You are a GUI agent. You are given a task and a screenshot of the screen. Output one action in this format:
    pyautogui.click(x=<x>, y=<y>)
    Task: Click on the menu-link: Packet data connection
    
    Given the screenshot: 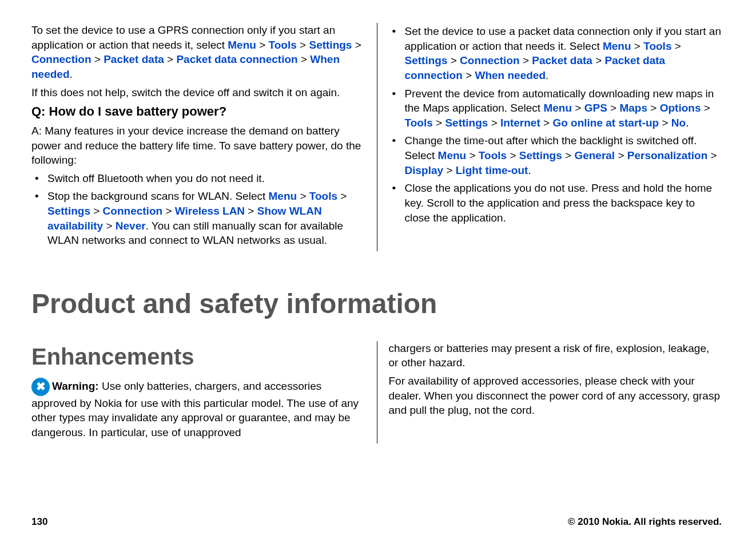 What is the action you would take?
    pyautogui.click(x=237, y=60)
    